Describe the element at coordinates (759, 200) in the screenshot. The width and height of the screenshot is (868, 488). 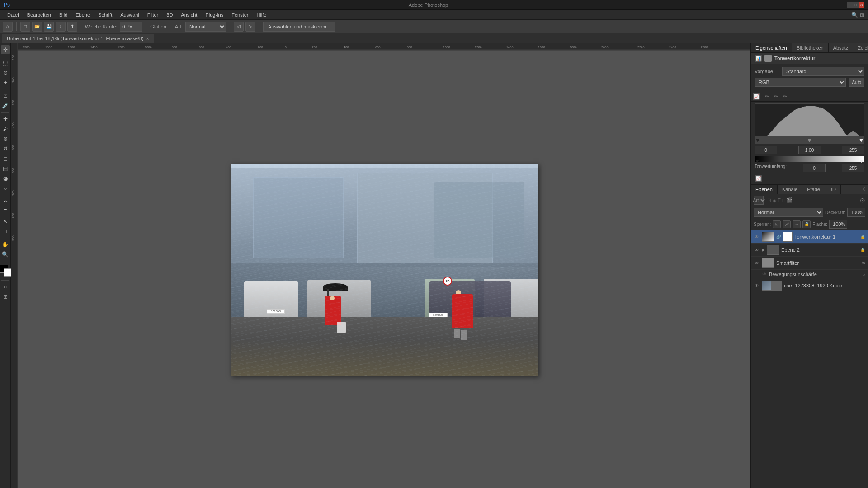
I see `layers-filter-type: Art` at that location.